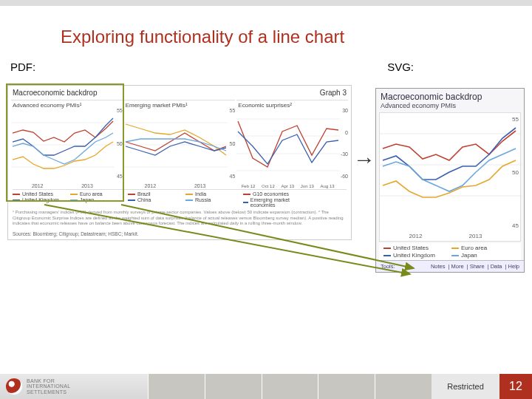  Describe the element at coordinates (269, 202) in the screenshot. I see `legend-item: Emerging market economies` at that location.